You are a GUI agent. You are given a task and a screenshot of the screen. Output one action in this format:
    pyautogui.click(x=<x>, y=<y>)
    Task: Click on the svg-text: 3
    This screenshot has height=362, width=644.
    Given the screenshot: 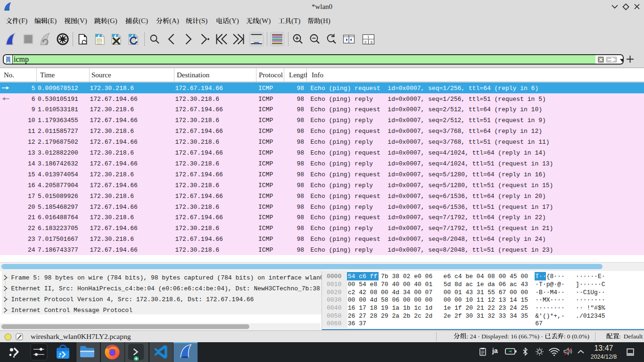 What is the action you would take?
    pyautogui.click(x=372, y=42)
    